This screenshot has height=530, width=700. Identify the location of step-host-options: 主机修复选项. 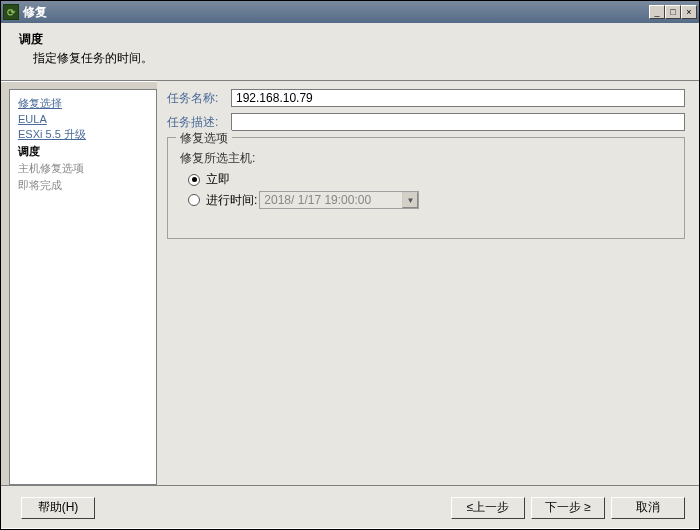
(83, 168).